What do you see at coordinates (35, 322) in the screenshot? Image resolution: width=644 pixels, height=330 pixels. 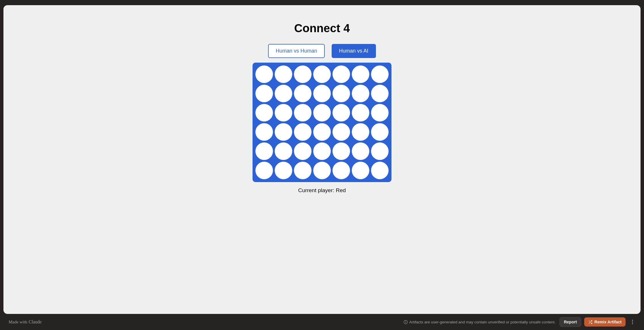 I see `made-with-brand: Claude` at bounding box center [35, 322].